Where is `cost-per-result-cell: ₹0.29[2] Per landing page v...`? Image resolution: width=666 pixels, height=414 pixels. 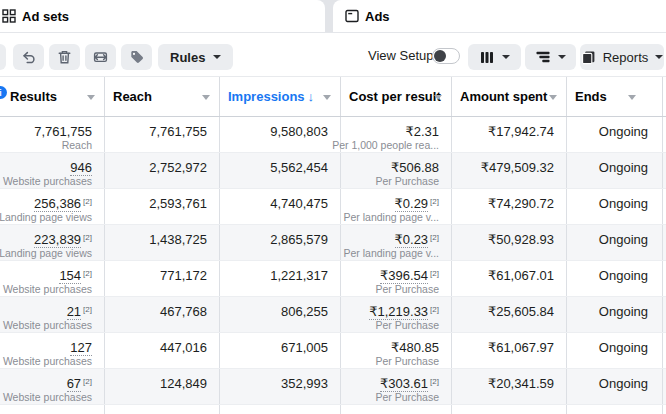 cost-per-result-cell: ₹0.29[2] Per landing page v... is located at coordinates (396, 206).